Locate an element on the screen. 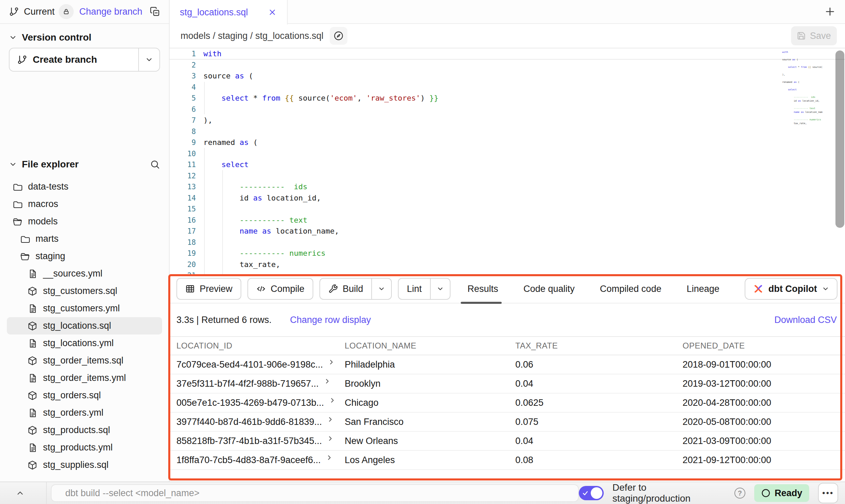  file-tree-item: stg_products.sql is located at coordinates (85, 430).